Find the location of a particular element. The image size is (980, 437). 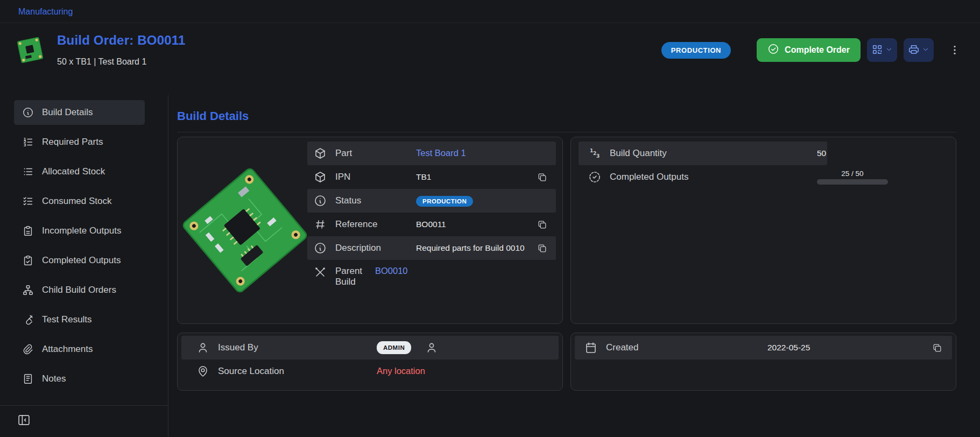

detail-row-ipn: IPN TB1 is located at coordinates (432, 177).